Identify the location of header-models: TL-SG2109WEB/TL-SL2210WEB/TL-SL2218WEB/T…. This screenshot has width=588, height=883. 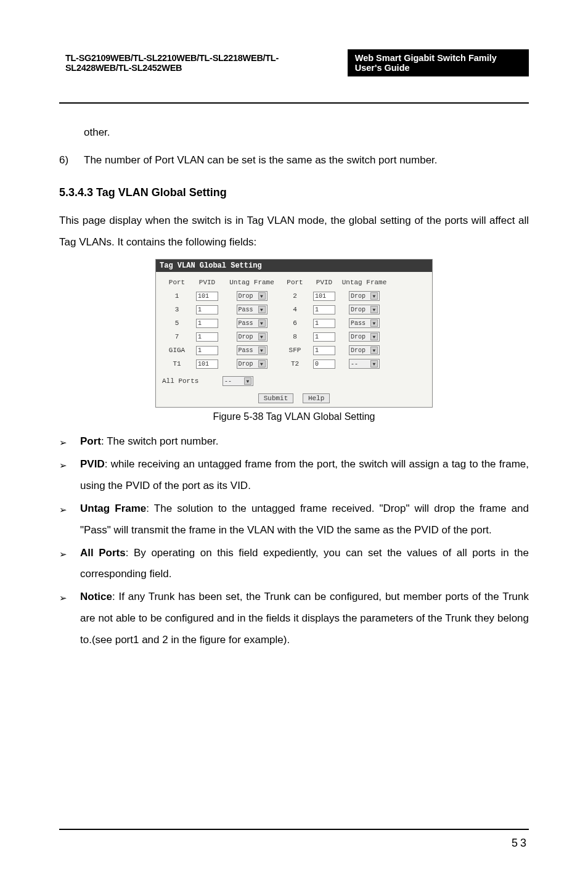
(203, 63).